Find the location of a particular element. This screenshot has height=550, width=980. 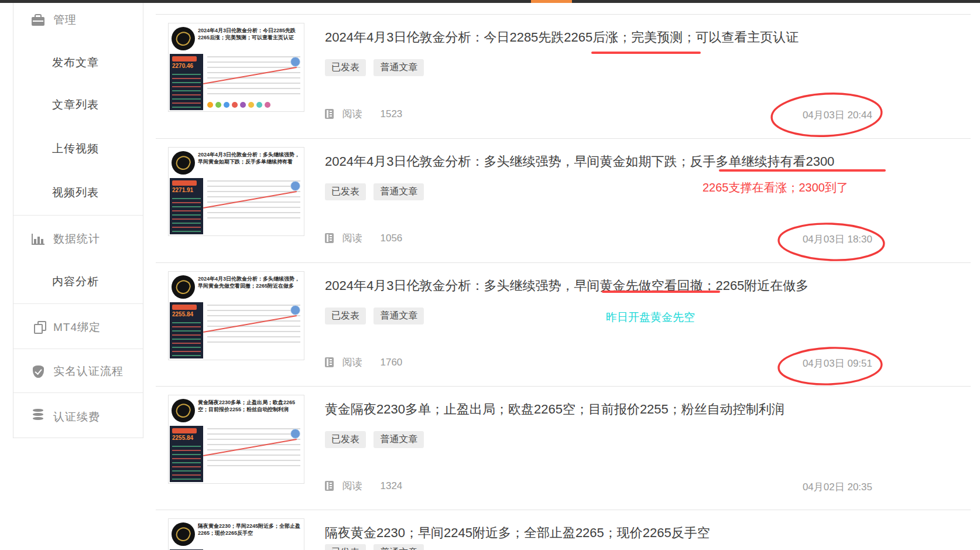

read-count: 1760 is located at coordinates (391, 362).